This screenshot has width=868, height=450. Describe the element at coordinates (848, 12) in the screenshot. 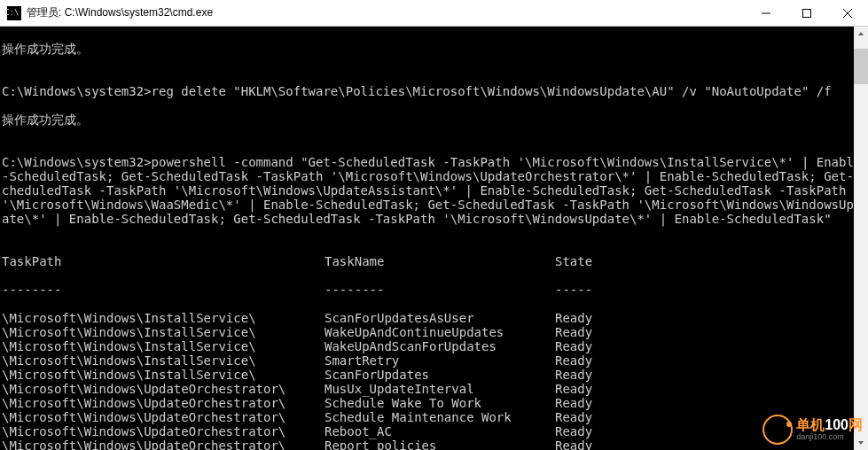

I see `close-button` at that location.